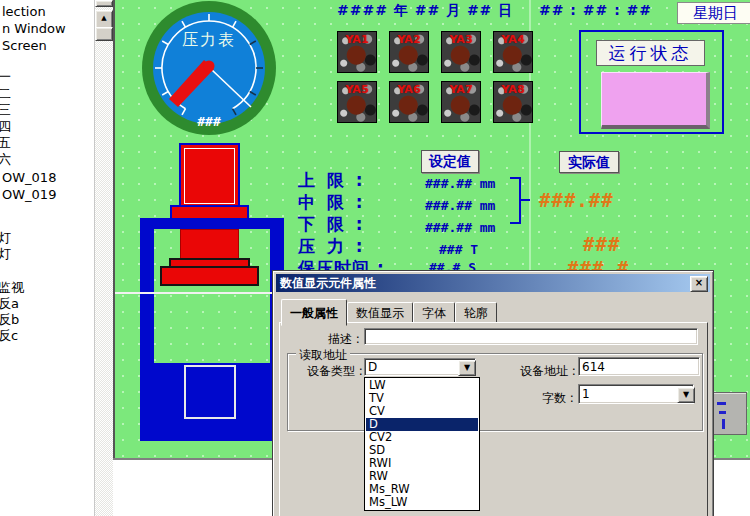 This screenshot has height=516, width=750. Describe the element at coordinates (9, 336) in the screenshot. I see `tree-item: 反c` at that location.